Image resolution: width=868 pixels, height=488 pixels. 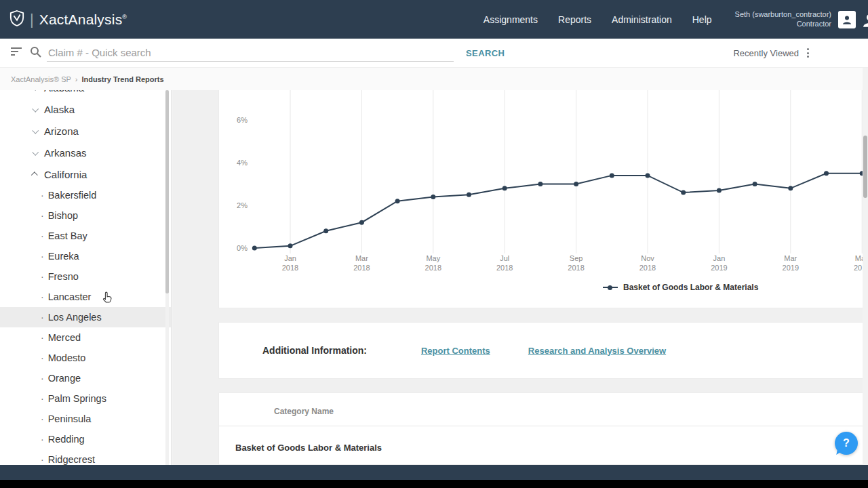 I want to click on breadcrumb: XactAnalysis® SP › Industry Trend Report…, so click(x=434, y=79).